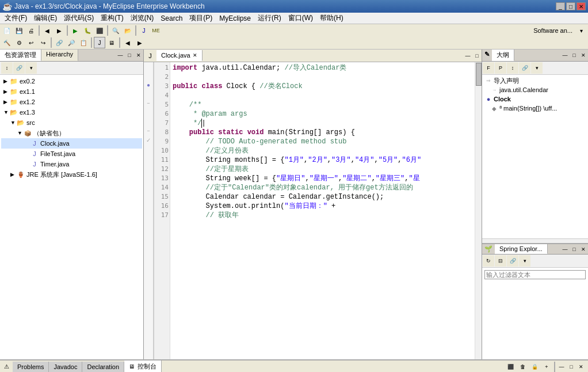 This screenshot has height=372, width=588. What do you see at coordinates (75, 31) in the screenshot?
I see `run-button: ▶` at bounding box center [75, 31].